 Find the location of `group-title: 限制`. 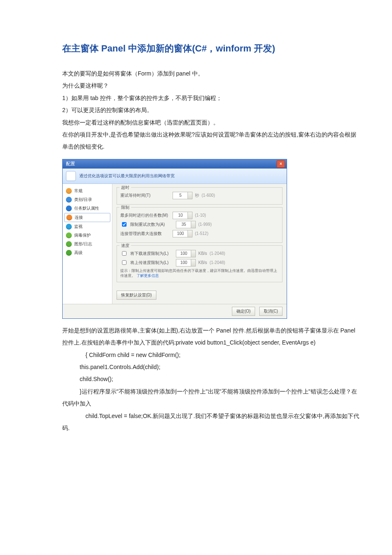

group-title: 限制 is located at coordinates (125, 208).